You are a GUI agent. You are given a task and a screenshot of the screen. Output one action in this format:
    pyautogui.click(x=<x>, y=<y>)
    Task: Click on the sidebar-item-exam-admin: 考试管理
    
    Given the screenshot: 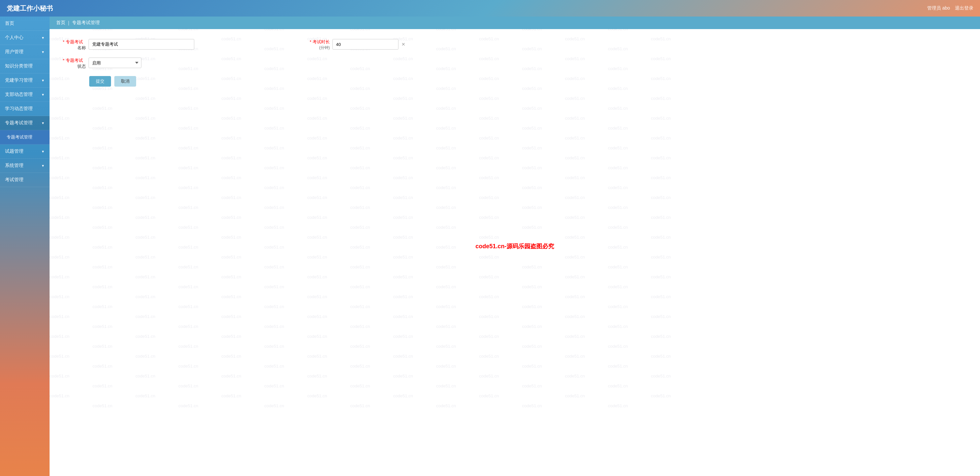 What is the action you would take?
    pyautogui.click(x=25, y=180)
    